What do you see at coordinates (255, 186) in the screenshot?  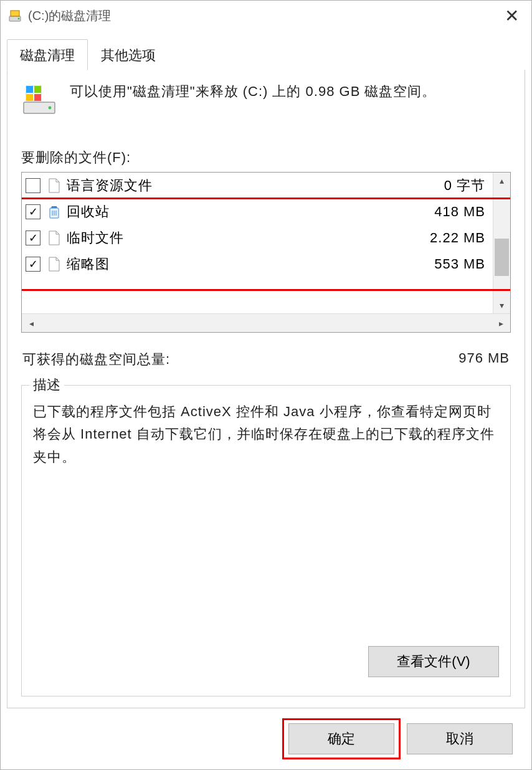 I see `file-label: 语言资源文件` at bounding box center [255, 186].